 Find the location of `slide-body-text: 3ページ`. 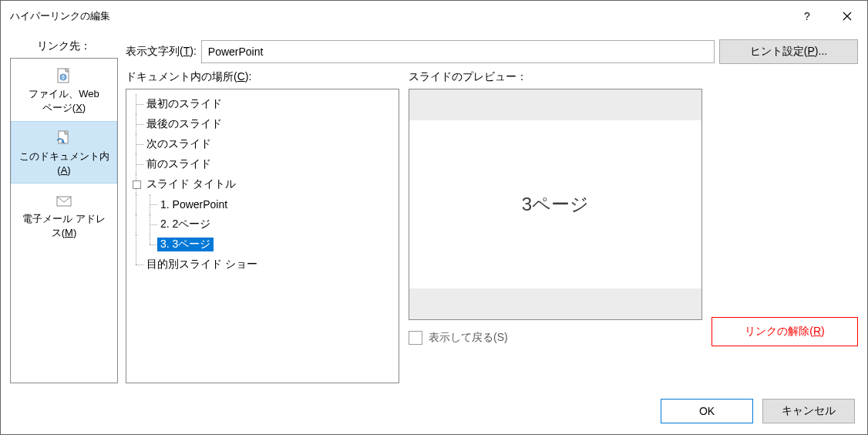

slide-body-text: 3ページ is located at coordinates (555, 204).